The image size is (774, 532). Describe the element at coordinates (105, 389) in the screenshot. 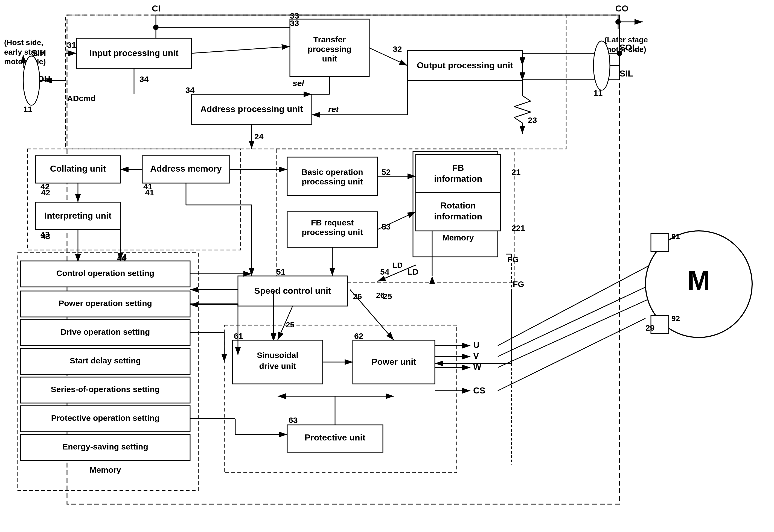

I see `svg-text: Series-of-operations setting` at that location.